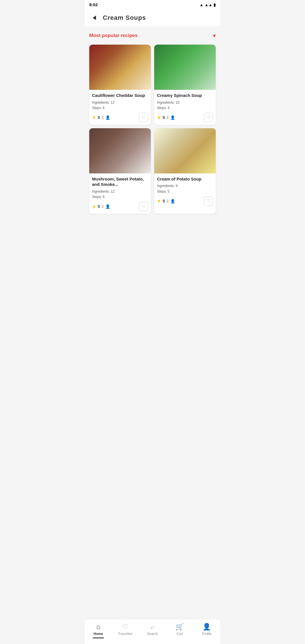  I want to click on back-arrow-icon, so click(94, 18).